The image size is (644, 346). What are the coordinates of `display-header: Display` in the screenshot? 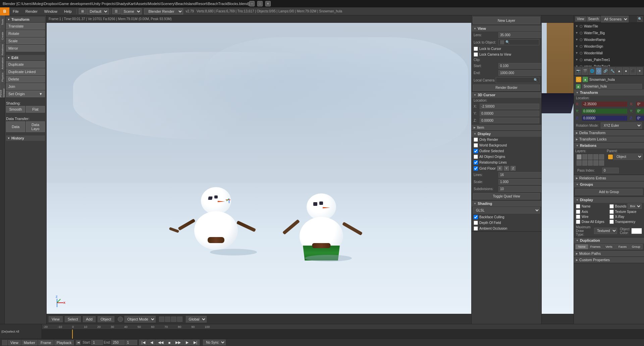 It's located at (609, 200).